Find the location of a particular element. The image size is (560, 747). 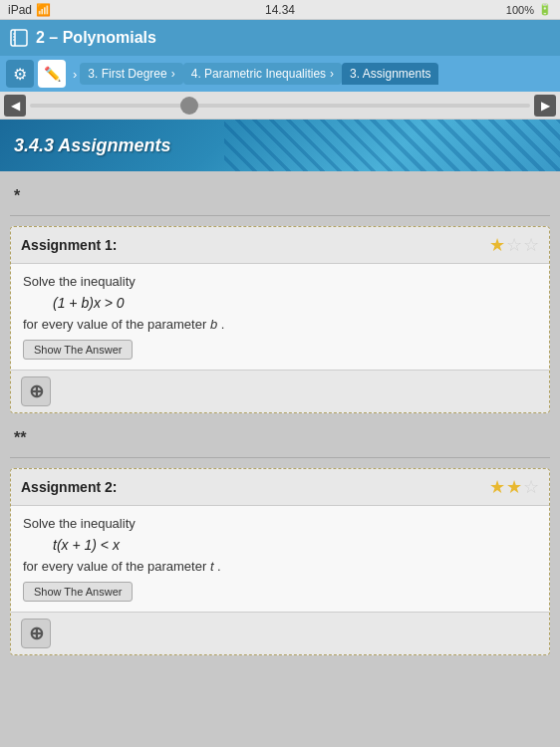

difficulty-level-1: * is located at coordinates (280, 196).